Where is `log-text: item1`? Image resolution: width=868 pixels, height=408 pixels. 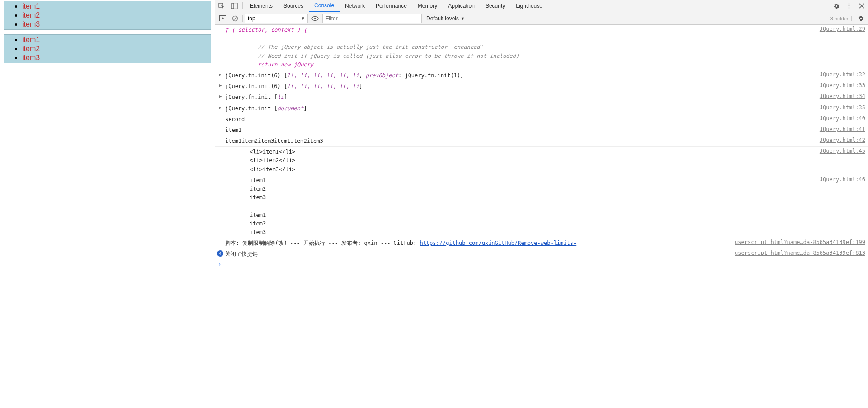
log-text: item1 is located at coordinates (520, 130).